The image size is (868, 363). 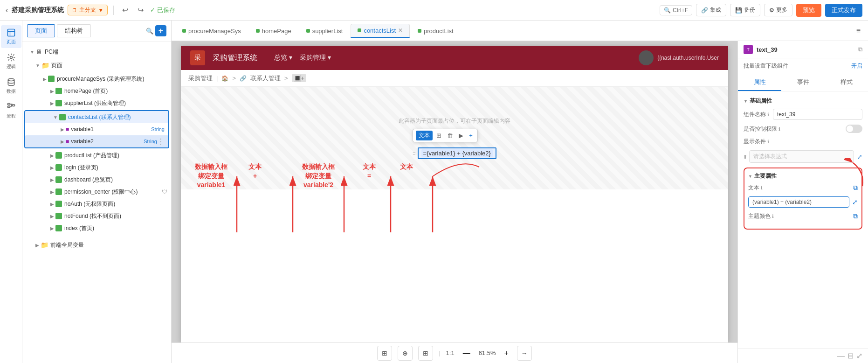 What do you see at coordinates (457, 153) in the screenshot?
I see `selected-text-component: ={variable1} + {variable2}` at bounding box center [457, 153].